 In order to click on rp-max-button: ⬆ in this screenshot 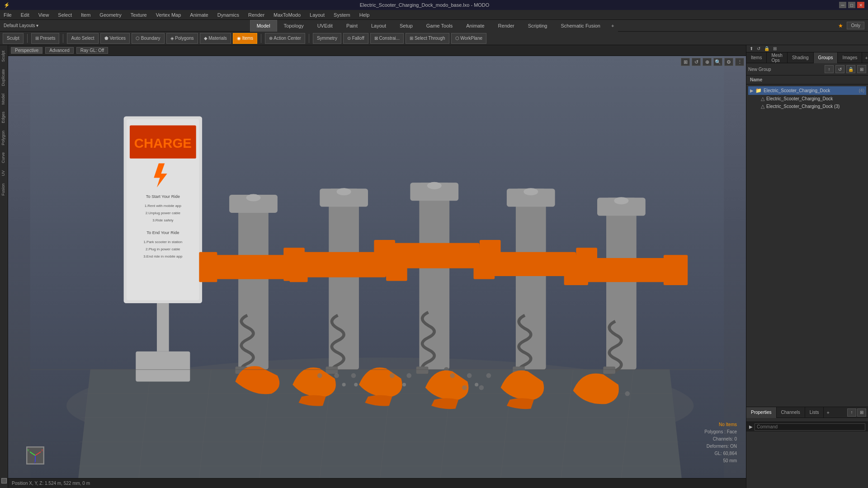, I will do `click(751, 49)`.